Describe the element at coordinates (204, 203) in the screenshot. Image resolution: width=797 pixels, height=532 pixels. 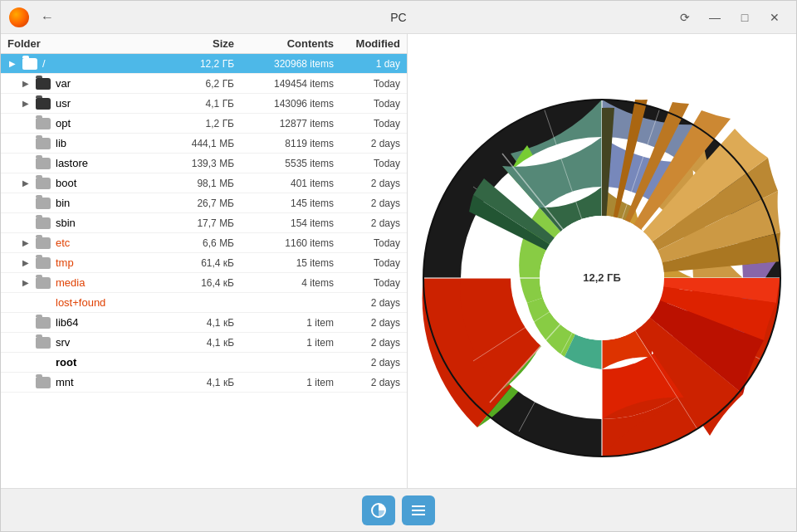
I see `table-row: bin 26,7 МБ 145 items 2 days` at that location.